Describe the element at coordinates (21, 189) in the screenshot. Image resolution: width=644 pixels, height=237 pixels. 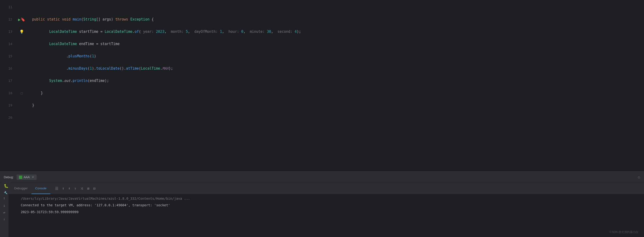
I see `tab-debugger: Debugger` at that location.